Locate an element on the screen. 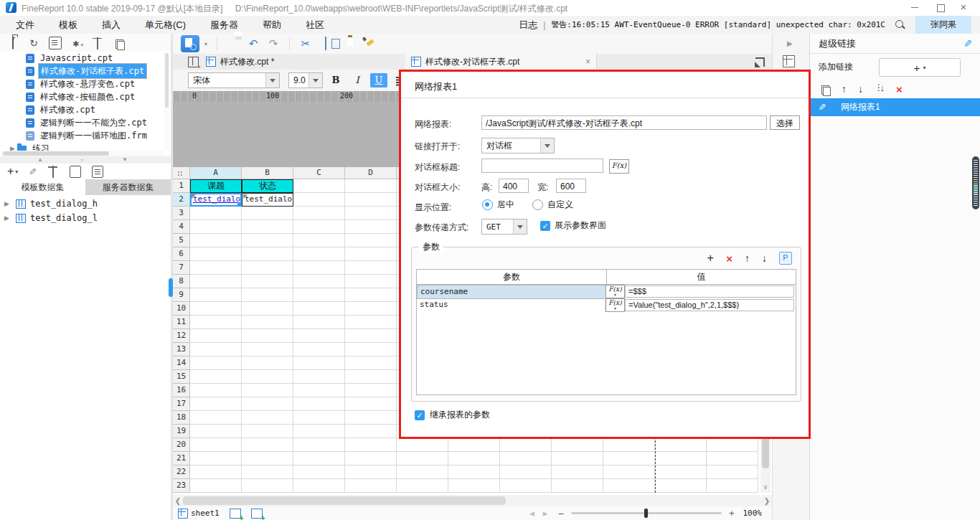 This screenshot has height=520, width=980. cell-B14 is located at coordinates (268, 363).